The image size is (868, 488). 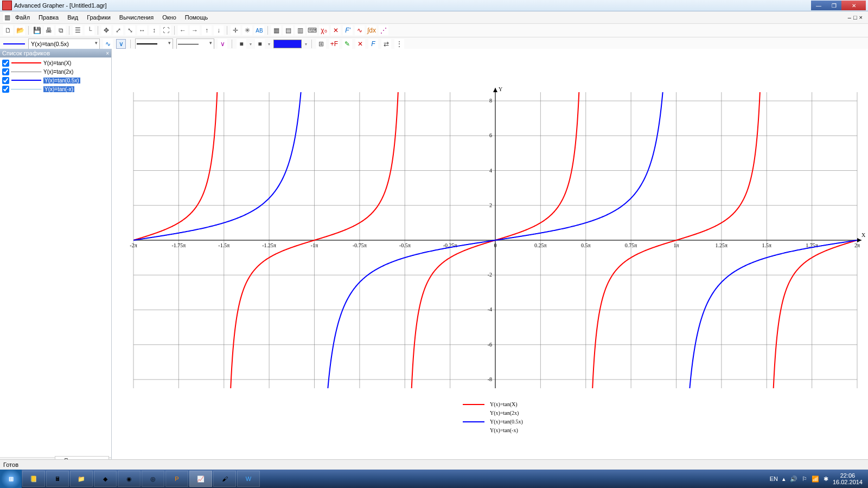 What do you see at coordinates (26, 63) in the screenshot?
I see `graph-color-sample` at bounding box center [26, 63].